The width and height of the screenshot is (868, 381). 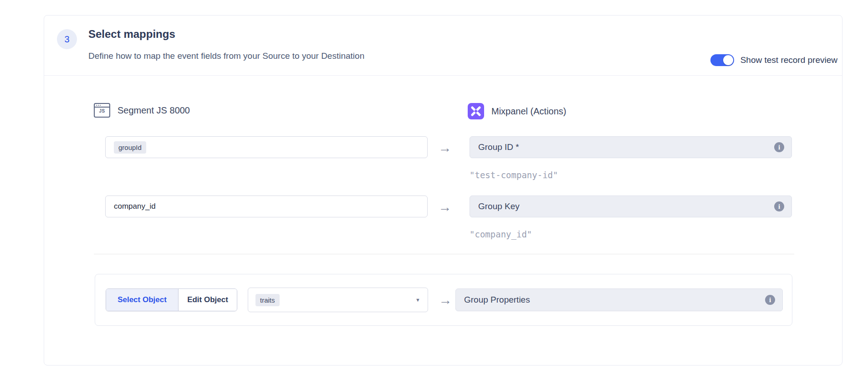 I want to click on browser-js-icon: JS, so click(x=102, y=110).